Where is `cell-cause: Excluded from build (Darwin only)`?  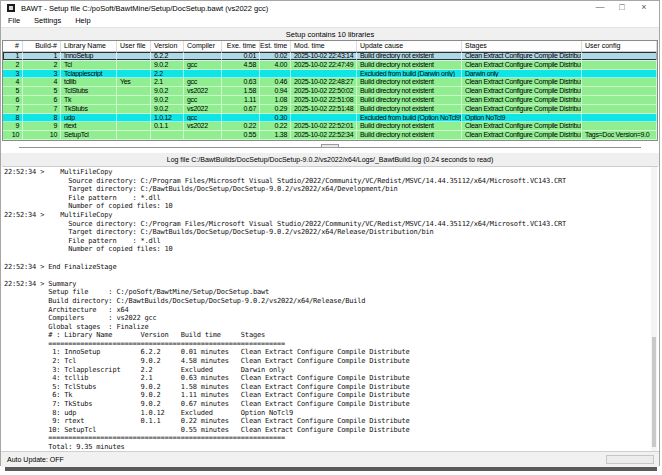 cell-cause: Excluded from build (Darwin only) is located at coordinates (410, 74).